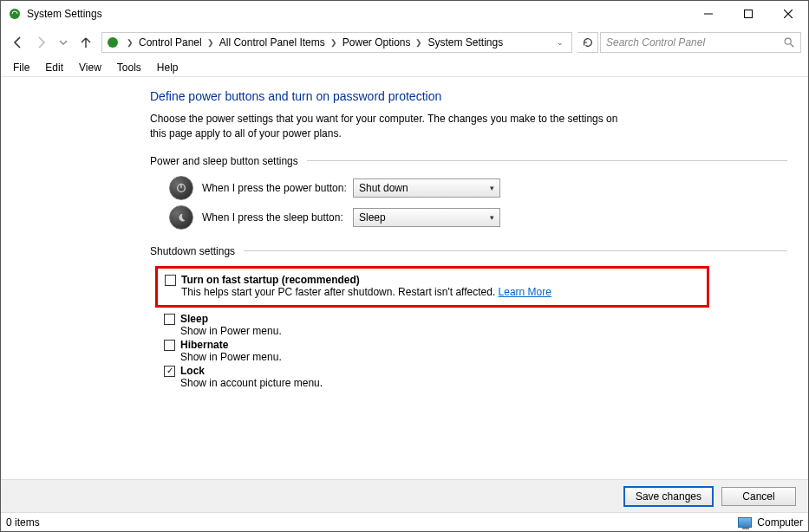 The image size is (809, 532). What do you see at coordinates (404, 68) in the screenshot?
I see `menu-bar: File Edit View Tools Help` at bounding box center [404, 68].